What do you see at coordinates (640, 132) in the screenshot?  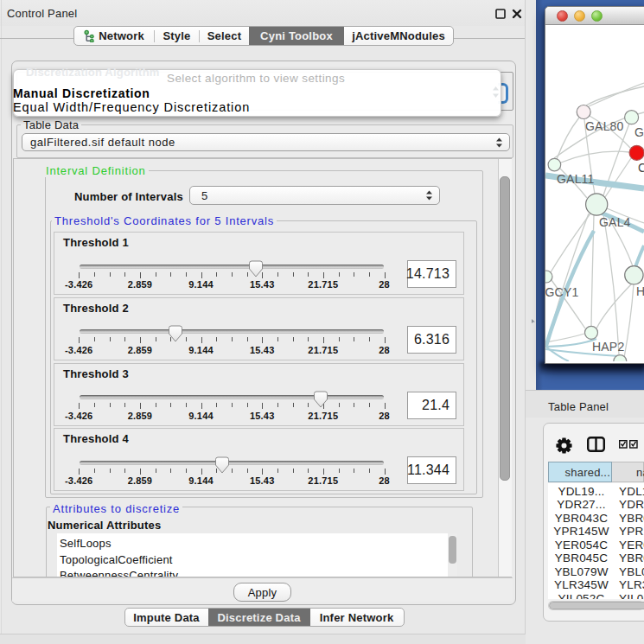 I see `svg-text: GA` at bounding box center [640, 132].